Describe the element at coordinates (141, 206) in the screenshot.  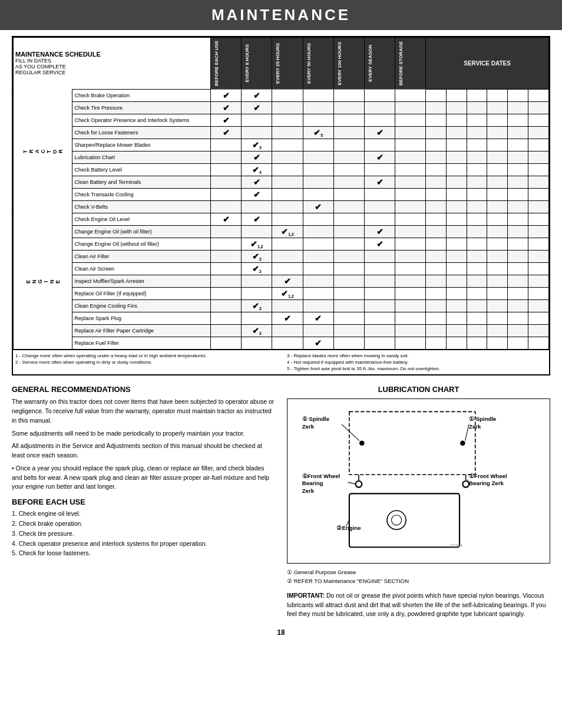
I see `task-vbelts: Check V-Belts` at that location.